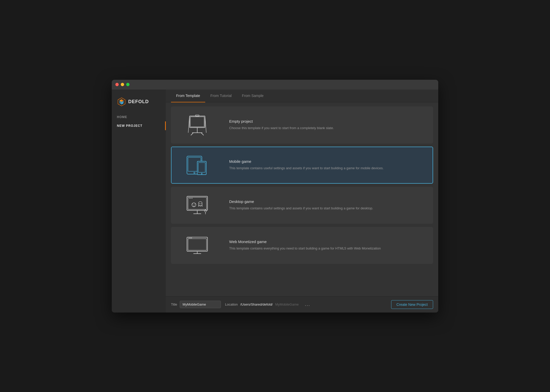 This screenshot has height=392, width=550. Describe the element at coordinates (302, 96) in the screenshot. I see `tabs-header: From Template From Tutorial From Sample` at that location.